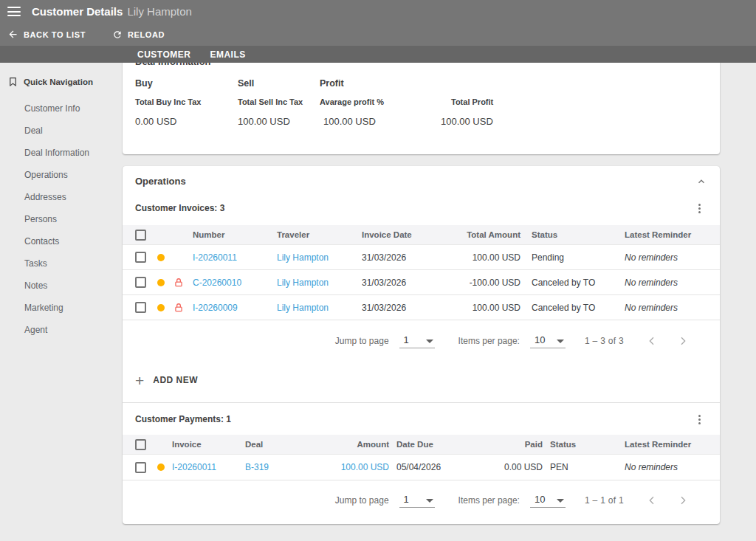  I want to click on back-to-list-button: BACK TO LIST, so click(47, 34).